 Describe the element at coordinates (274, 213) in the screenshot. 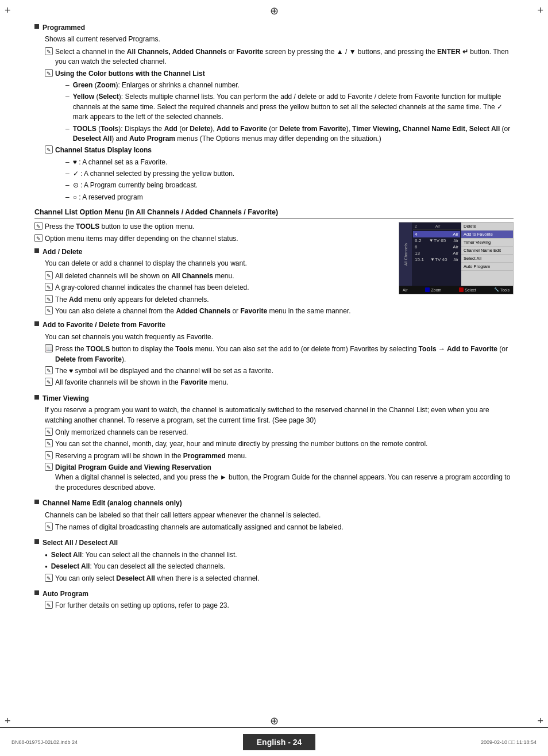

I see `channel-list-section-title: Channel List Option Menu (in All Channel…` at that location.